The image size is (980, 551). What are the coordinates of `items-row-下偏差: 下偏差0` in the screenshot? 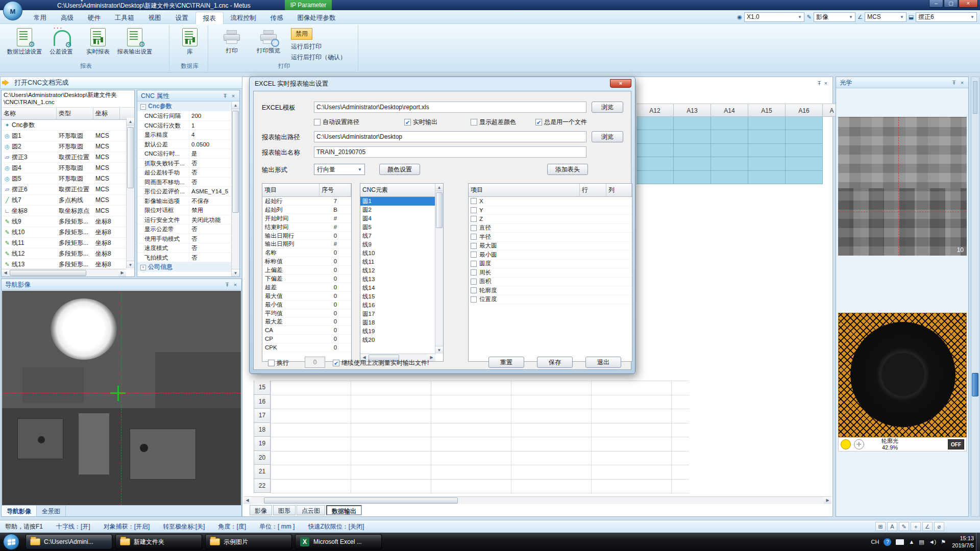 It's located at (307, 279).